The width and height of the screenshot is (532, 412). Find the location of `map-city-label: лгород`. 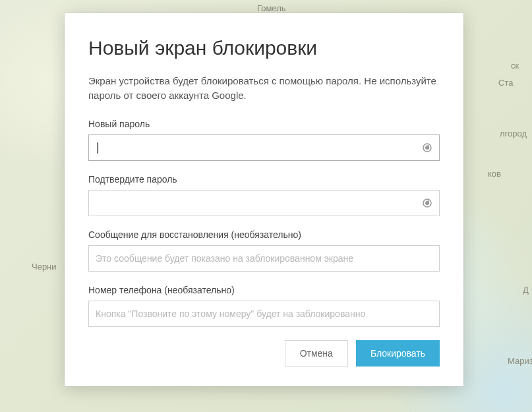

map-city-label: лгород is located at coordinates (513, 133).